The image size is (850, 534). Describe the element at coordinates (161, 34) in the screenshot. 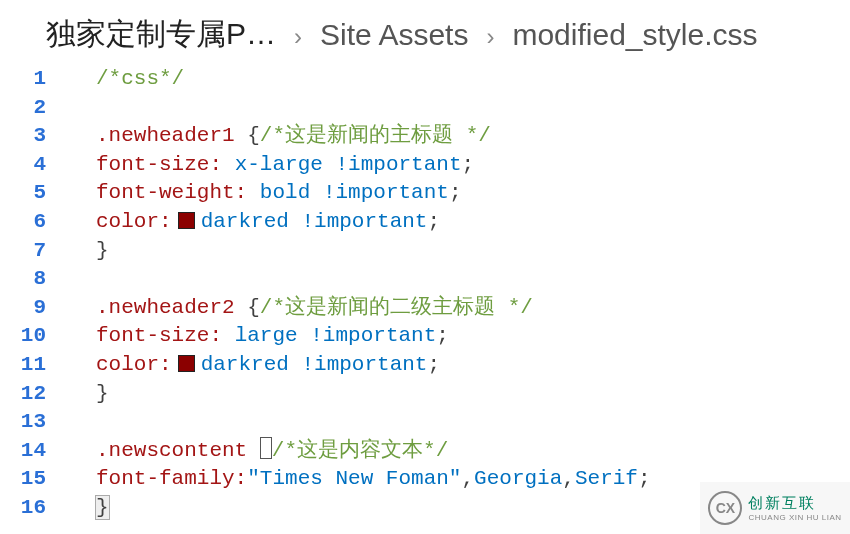

I see `breadcrumb-item-1: 独家定制专属P…` at that location.